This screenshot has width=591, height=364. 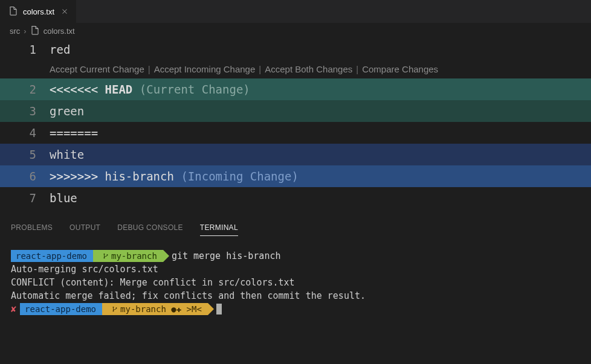 I want to click on line-number: 6, so click(x=25, y=176).